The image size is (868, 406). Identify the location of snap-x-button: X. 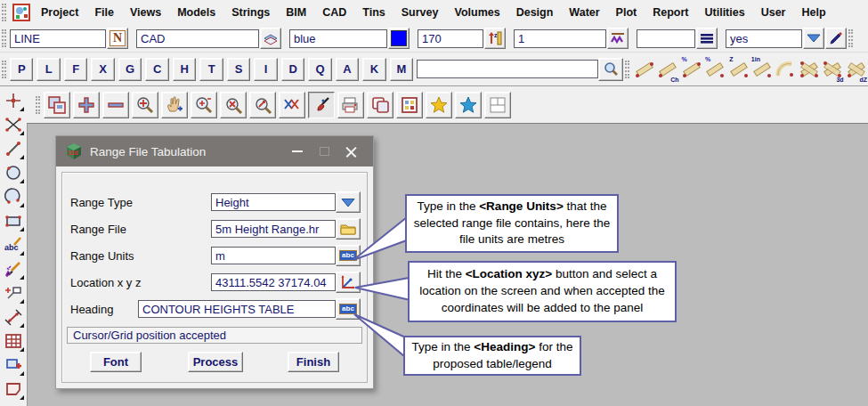
(102, 69).